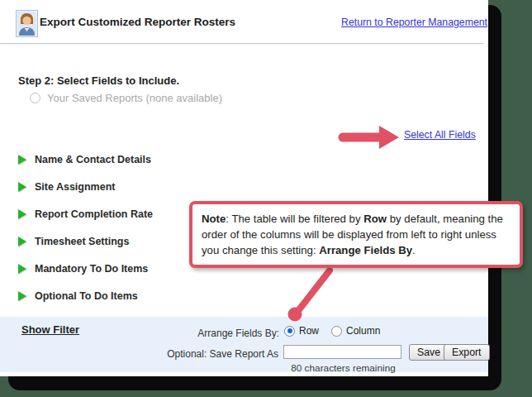 This screenshot has width=532, height=397. I want to click on save-button: Save, so click(429, 352).